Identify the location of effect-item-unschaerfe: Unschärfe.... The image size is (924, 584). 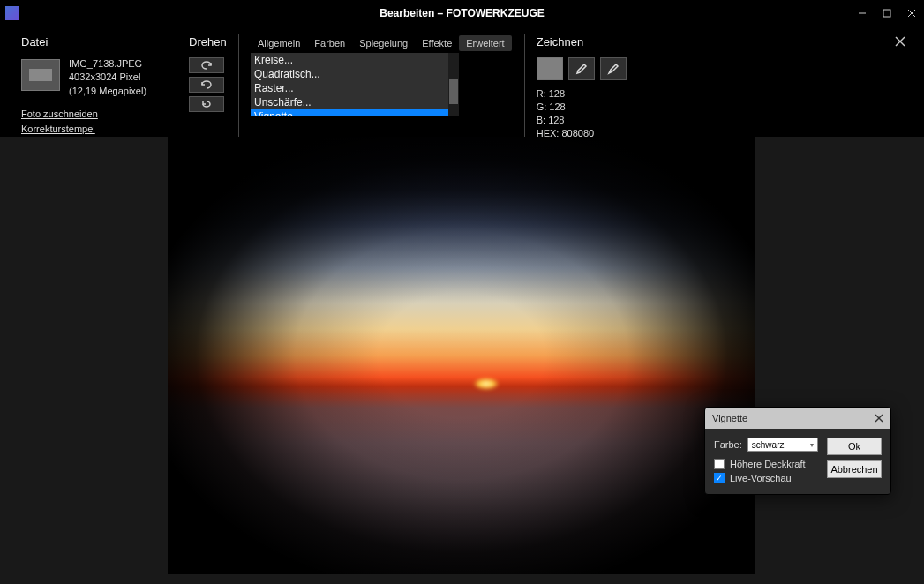
(349, 102).